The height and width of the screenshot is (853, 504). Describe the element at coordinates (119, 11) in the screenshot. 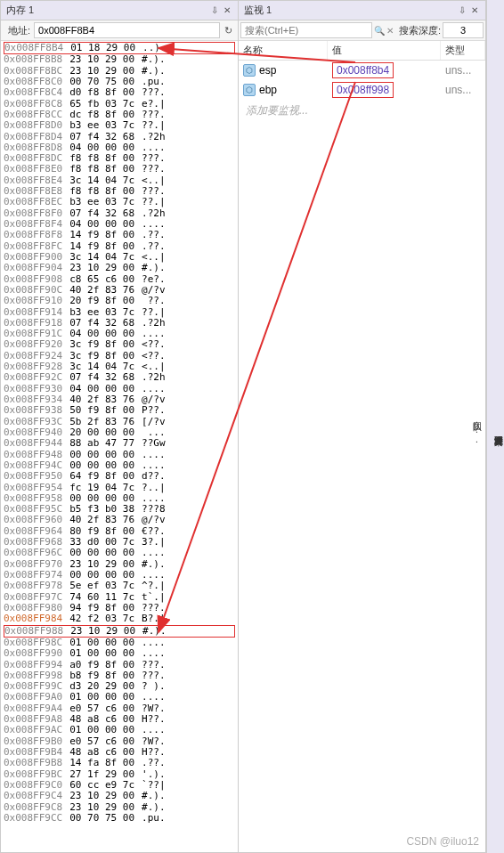

I see `memory-panel-titlebar: 内存 1 ⇩ ✕` at that location.